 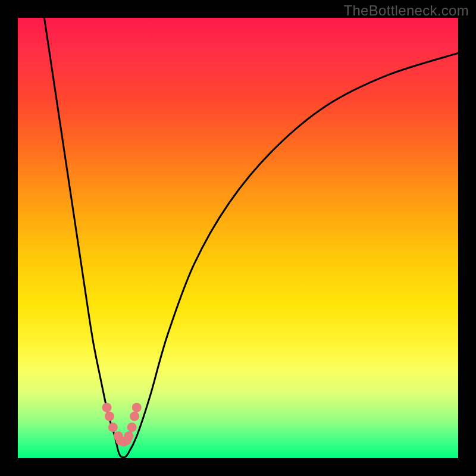 What do you see at coordinates (406, 11) in the screenshot?
I see `watermark-text: TheBottleneck.com` at bounding box center [406, 11].